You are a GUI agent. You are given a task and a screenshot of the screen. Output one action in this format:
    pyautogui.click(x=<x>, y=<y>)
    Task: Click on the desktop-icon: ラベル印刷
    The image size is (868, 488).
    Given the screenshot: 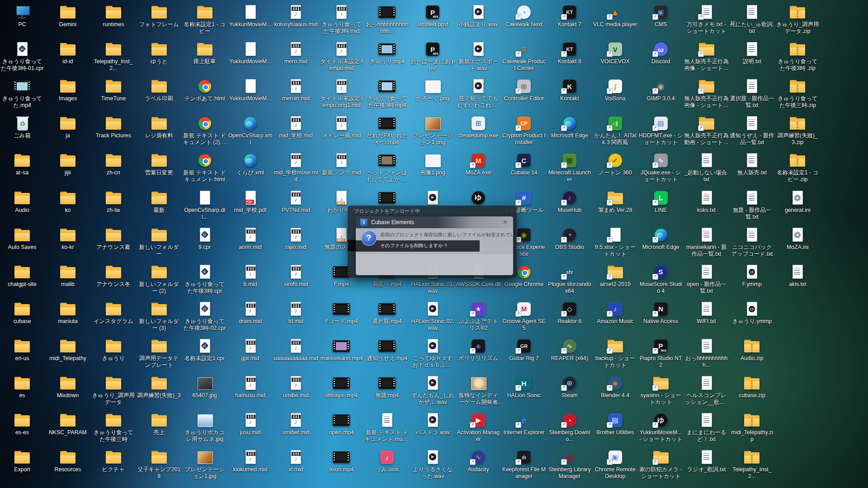 What is the action you would take?
    pyautogui.click(x=159, y=90)
    